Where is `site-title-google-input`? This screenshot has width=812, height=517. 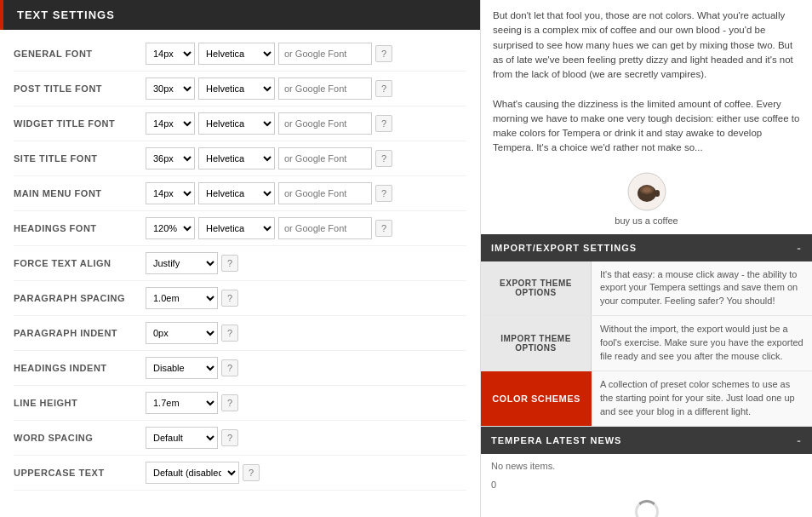
site-title-google-input is located at coordinates (325, 158).